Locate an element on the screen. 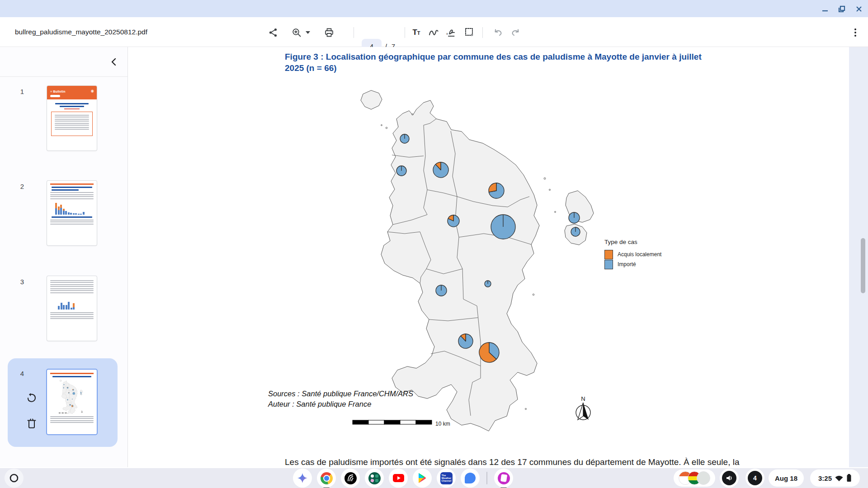  print-icon is located at coordinates (329, 33).